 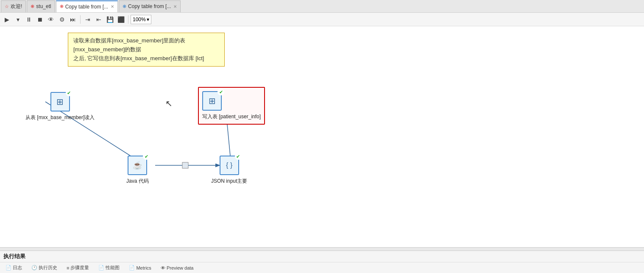 What do you see at coordinates (78, 268) in the screenshot?
I see `bottom-tab-steps: ≡ 步骤度量` at bounding box center [78, 268].